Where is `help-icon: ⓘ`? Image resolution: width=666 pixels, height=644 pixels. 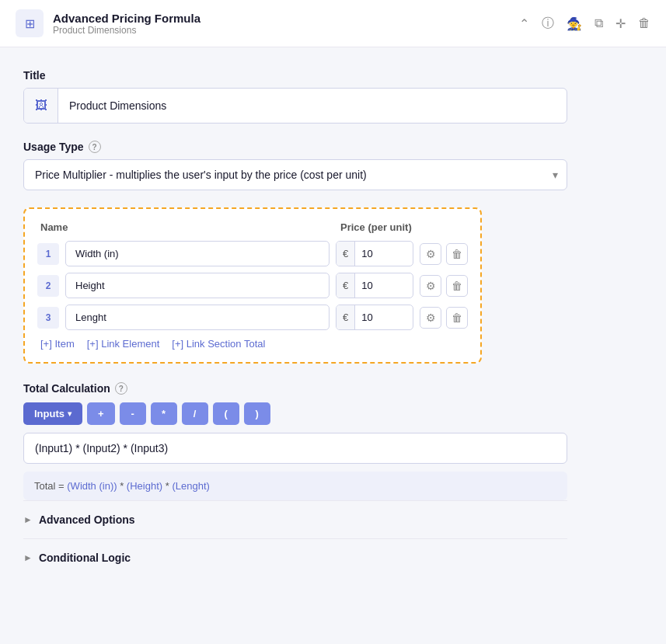
help-icon: ⓘ is located at coordinates (548, 23).